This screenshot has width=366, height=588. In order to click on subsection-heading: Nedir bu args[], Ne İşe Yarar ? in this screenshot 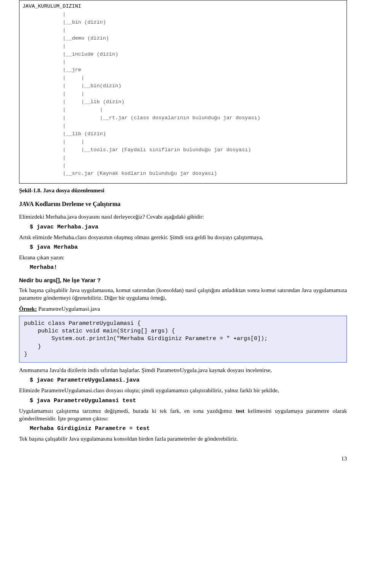, I will do `click(183, 280)`.